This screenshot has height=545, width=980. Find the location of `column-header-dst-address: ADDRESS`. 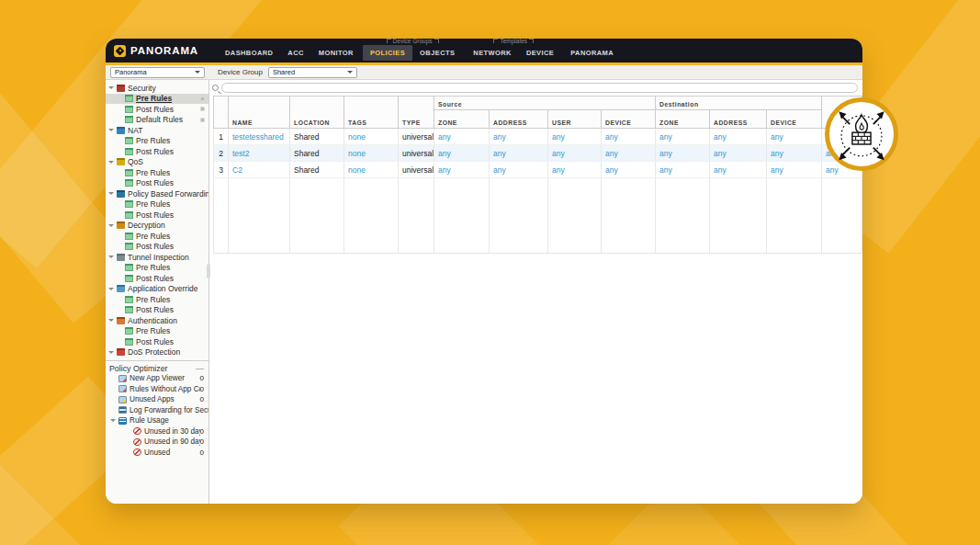

column-header-dst-address: ADDRESS is located at coordinates (738, 119).